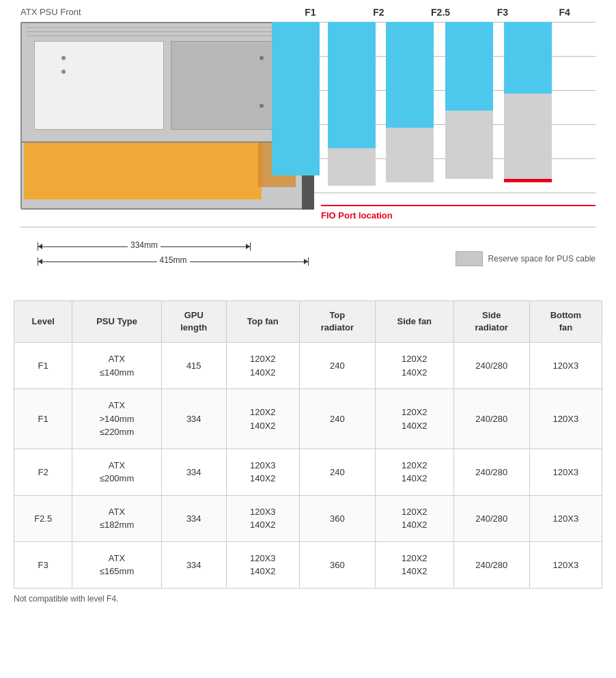 The height and width of the screenshot is (678, 616). What do you see at coordinates (309, 322) in the screenshot?
I see `table-header-row: Level PSU Type GPUlength Top fan Topradi…` at bounding box center [309, 322].